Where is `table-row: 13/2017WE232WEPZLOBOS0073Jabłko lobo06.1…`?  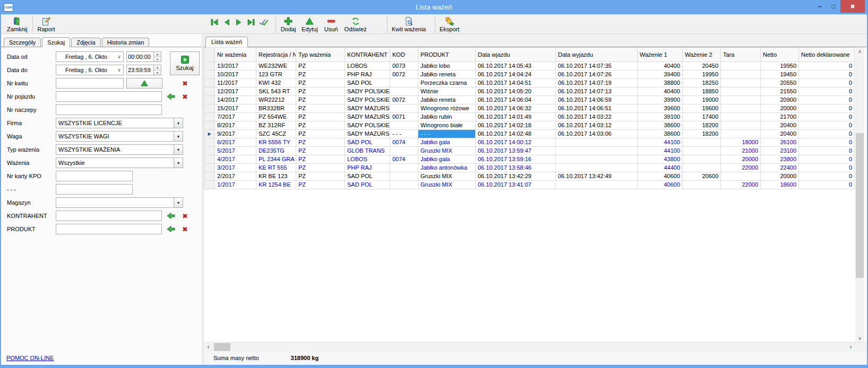
table-row: 13/2017WE232WEPZLOBOS0073Jabłko lobo06.1… is located at coordinates (530, 66).